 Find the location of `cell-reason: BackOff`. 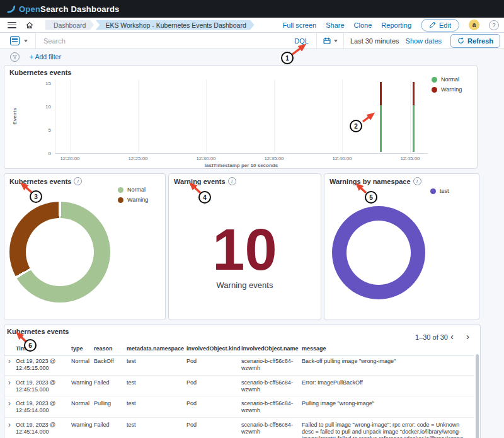

cell-reason: BackOff is located at coordinates (110, 360).